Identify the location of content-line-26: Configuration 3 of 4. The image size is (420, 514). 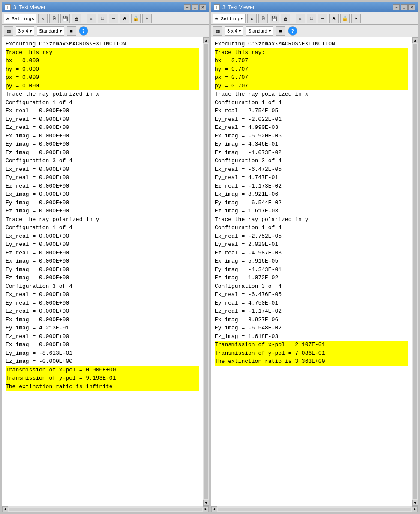
(312, 287).